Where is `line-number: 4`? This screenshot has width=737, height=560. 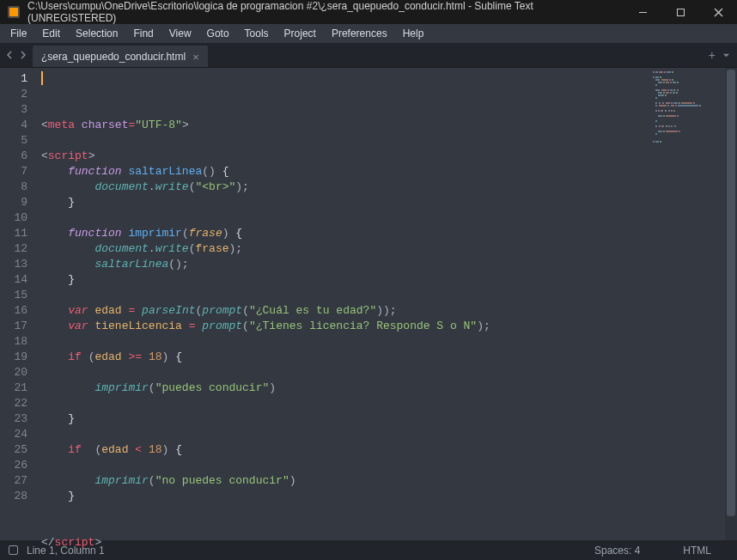
line-number: 4 is located at coordinates (14, 125).